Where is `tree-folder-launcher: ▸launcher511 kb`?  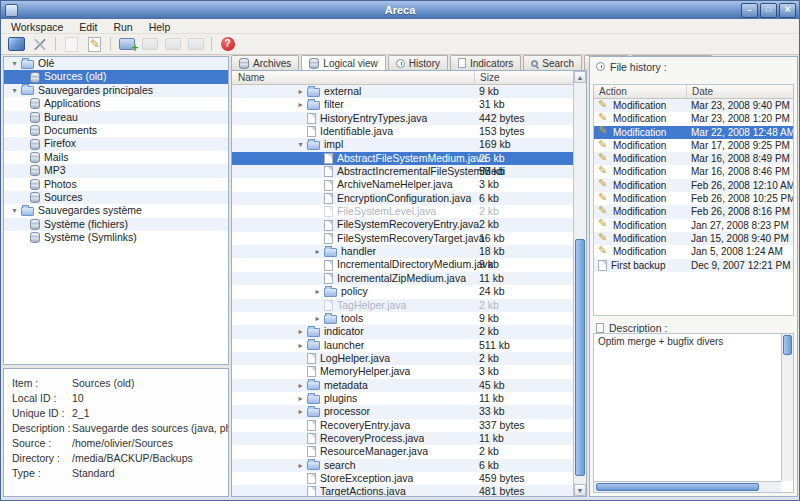 tree-folder-launcher: ▸launcher511 kb is located at coordinates (402, 346).